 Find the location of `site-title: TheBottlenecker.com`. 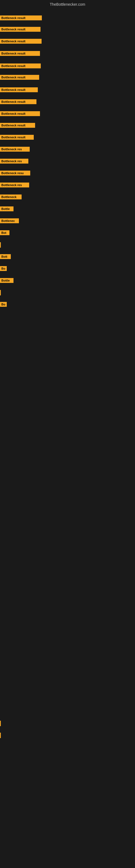

site-title: TheBottlenecker.com is located at coordinates (68, 4).